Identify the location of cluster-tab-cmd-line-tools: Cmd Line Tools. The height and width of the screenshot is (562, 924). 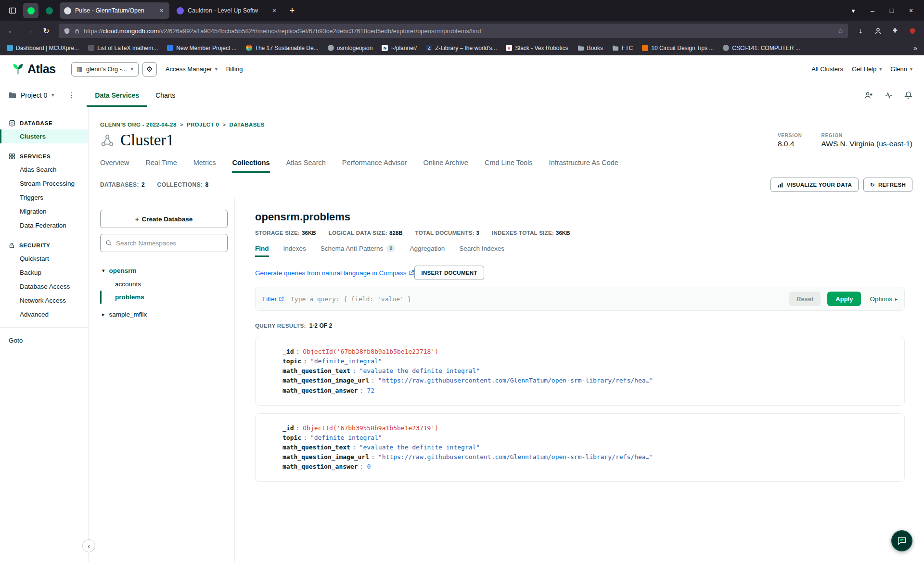
(509, 166).